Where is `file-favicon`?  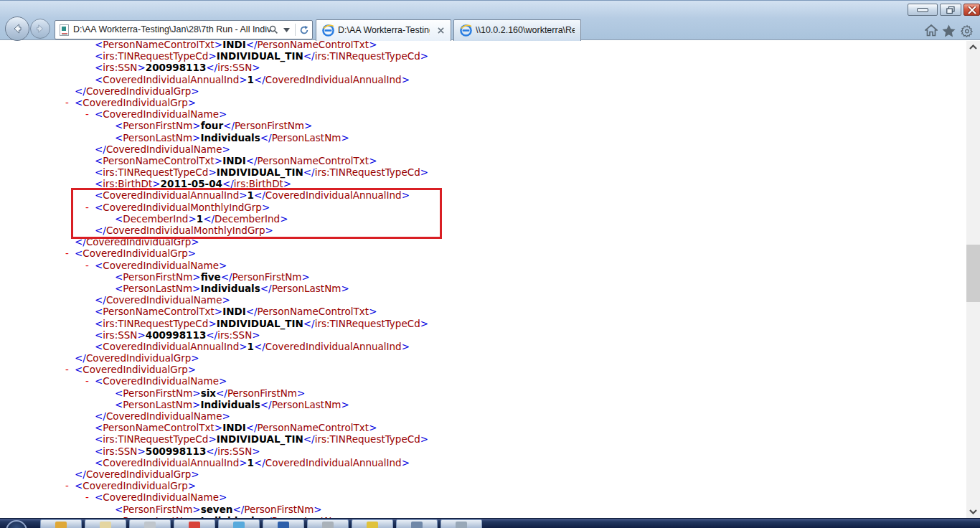
file-favicon is located at coordinates (65, 30).